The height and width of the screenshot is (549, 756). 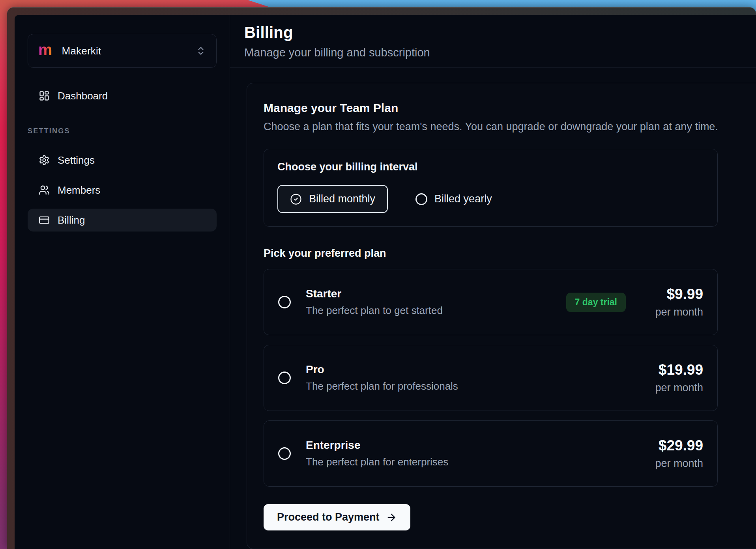 I want to click on page-subtitle: Manage your billing and subscription, so click(x=500, y=53).